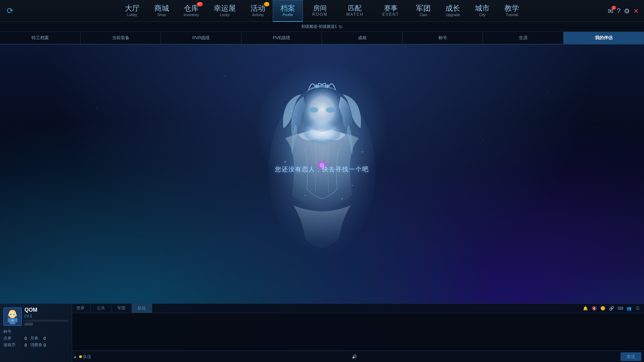 Image resolution: width=644 pixels, height=362 pixels. Describe the element at coordinates (443, 38) in the screenshot. I see `tab-title: 称号` at that location.